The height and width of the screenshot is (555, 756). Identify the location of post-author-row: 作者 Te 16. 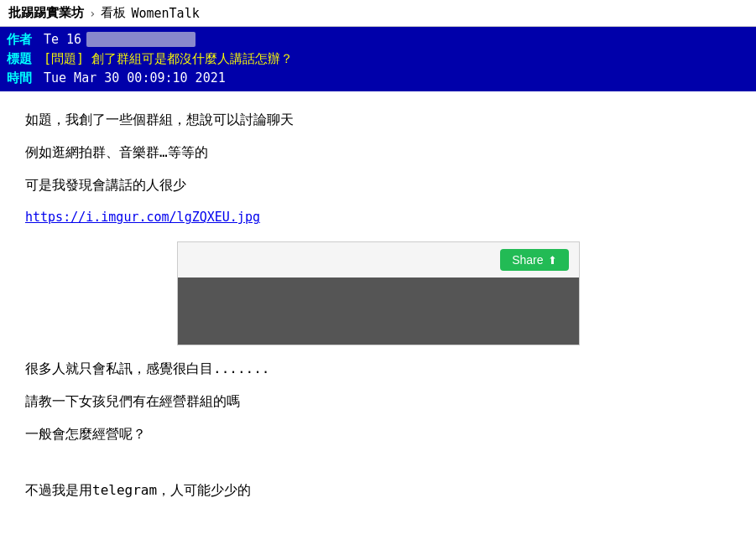
(378, 40).